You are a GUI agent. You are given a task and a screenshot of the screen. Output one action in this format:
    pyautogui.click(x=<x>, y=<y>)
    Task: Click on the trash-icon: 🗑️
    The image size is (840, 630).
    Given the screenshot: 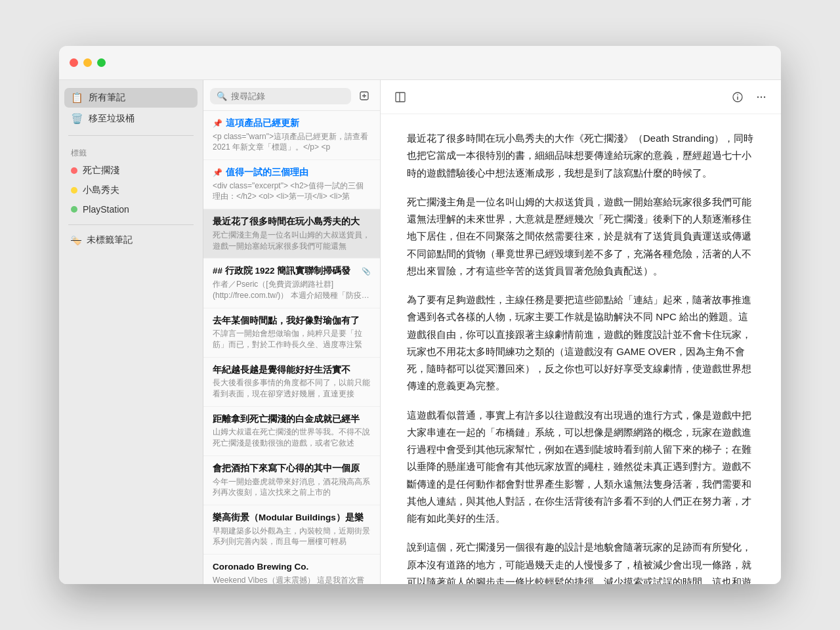 What is the action you would take?
    pyautogui.click(x=77, y=119)
    